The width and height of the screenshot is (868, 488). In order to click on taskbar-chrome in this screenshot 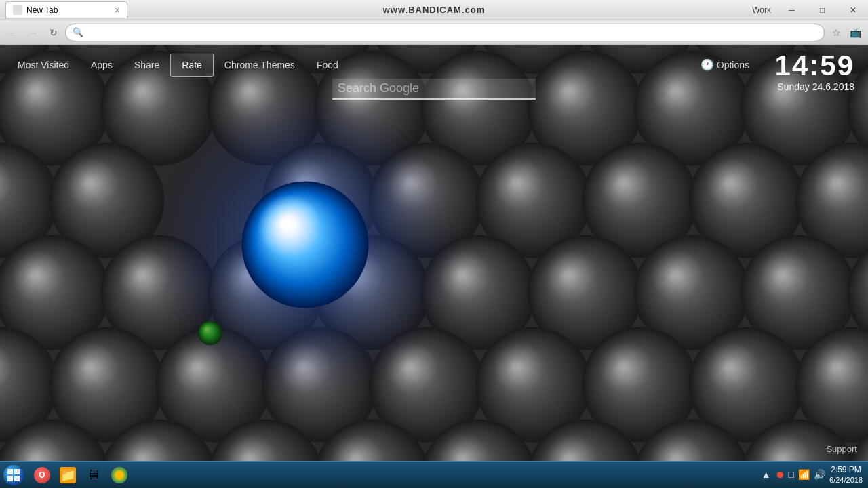, I will do `click(119, 475)`.